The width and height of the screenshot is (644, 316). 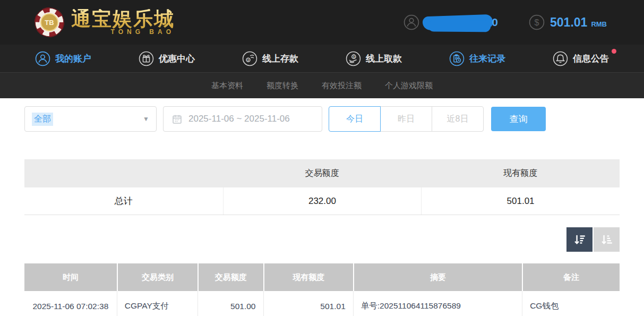 I want to click on logo-text: 通宝娱乐城 TONG BAO, so click(x=123, y=22).